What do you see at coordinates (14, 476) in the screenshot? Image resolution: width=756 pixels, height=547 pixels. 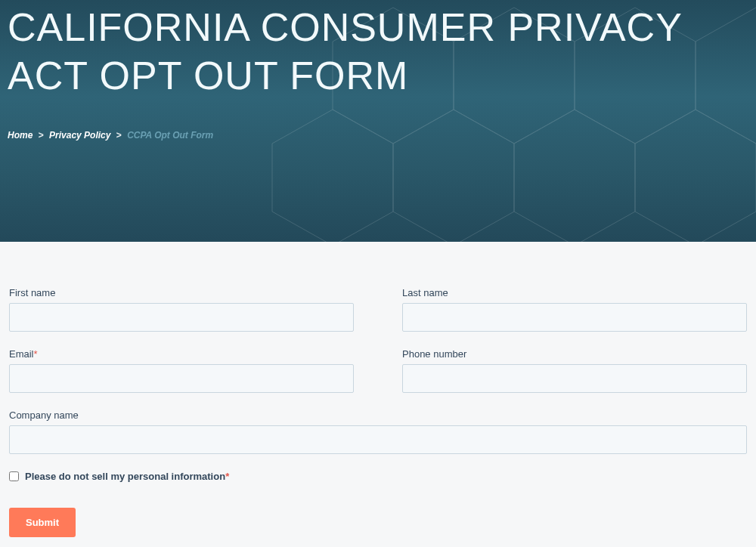 I see `do-not-sell-checkbox` at bounding box center [14, 476].